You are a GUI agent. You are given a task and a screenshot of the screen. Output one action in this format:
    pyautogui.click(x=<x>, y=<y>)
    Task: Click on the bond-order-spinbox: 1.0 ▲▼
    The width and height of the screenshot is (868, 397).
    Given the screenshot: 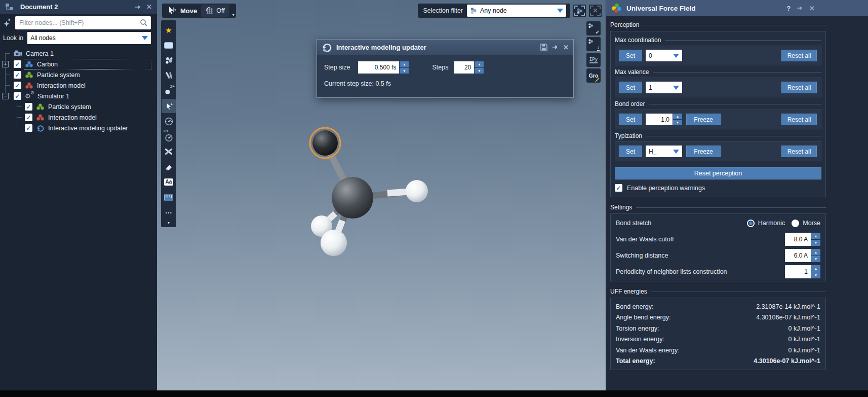 What is the action you would take?
    pyautogui.click(x=664, y=120)
    